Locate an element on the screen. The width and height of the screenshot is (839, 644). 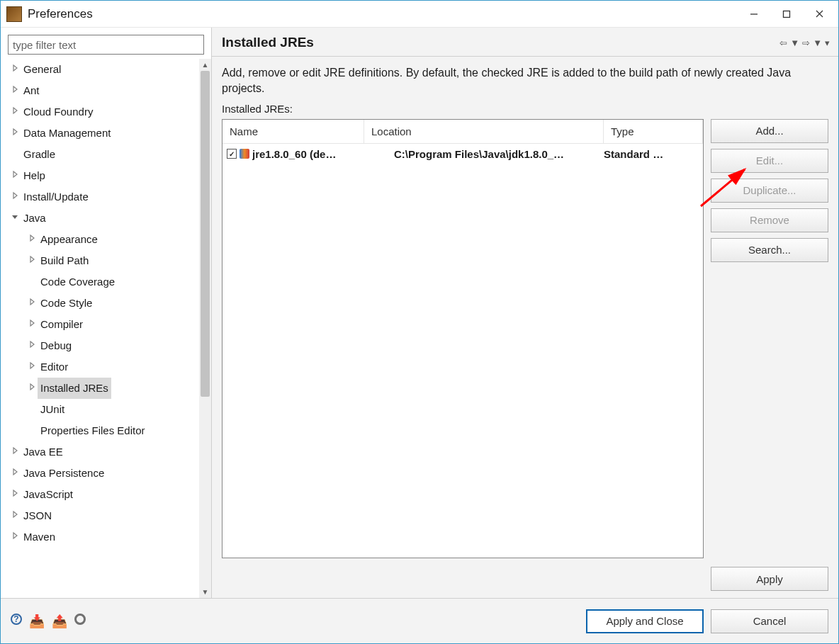
cancel-button: Cancel is located at coordinates (770, 621).